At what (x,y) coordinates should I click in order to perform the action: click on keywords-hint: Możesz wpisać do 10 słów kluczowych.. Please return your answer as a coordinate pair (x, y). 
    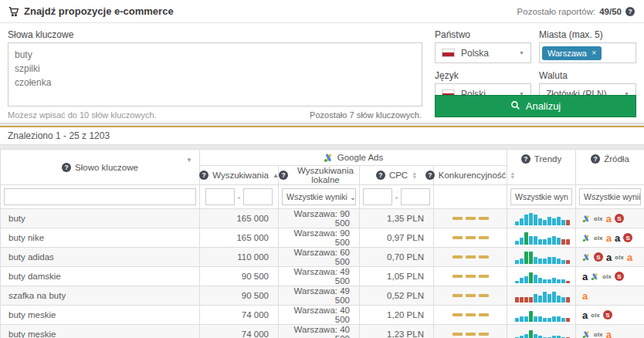
    Looking at the image, I should click on (82, 115).